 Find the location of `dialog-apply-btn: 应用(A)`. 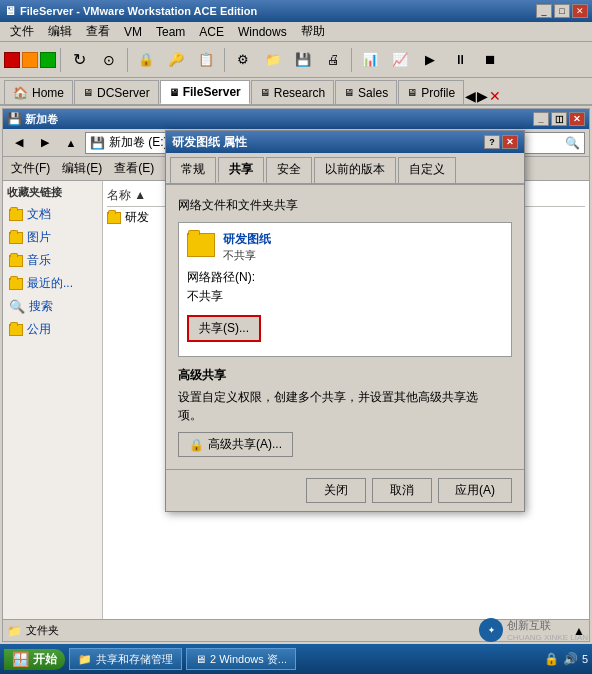

dialog-apply-btn: 应用(A) is located at coordinates (475, 490).